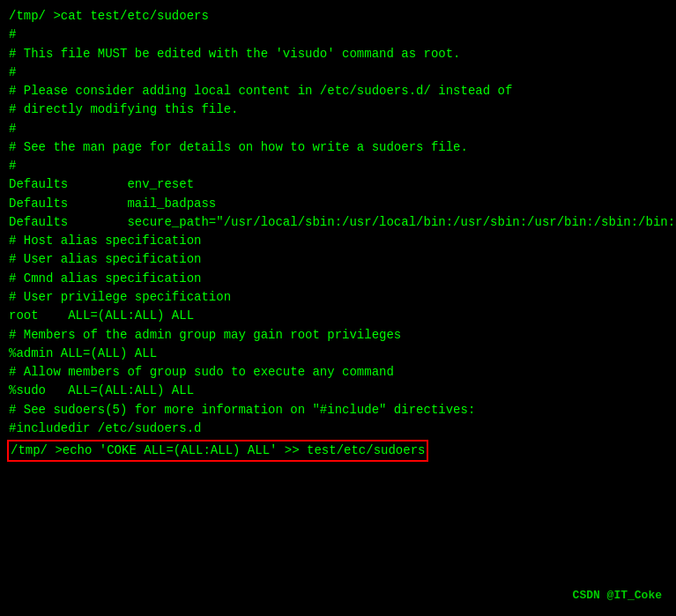  What do you see at coordinates (338, 354) in the screenshot?
I see `line-24: %admin ALL=(ALL) ALL` at bounding box center [338, 354].